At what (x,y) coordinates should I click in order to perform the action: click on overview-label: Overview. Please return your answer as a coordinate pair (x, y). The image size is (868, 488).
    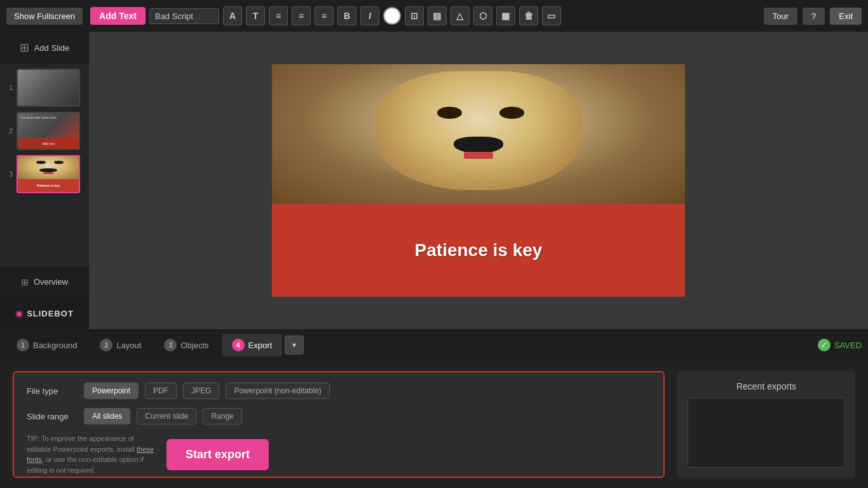
    Looking at the image, I should click on (51, 282).